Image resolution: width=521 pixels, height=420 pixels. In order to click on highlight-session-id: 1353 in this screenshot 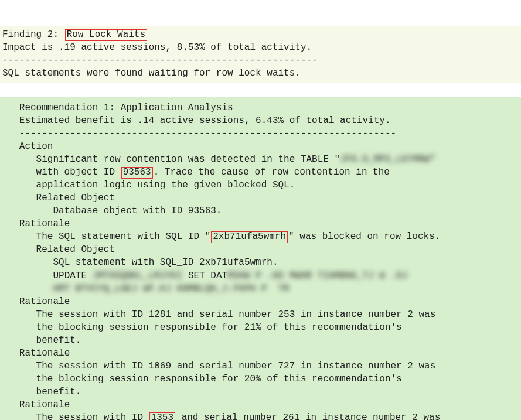, I will do `click(162, 416)`.